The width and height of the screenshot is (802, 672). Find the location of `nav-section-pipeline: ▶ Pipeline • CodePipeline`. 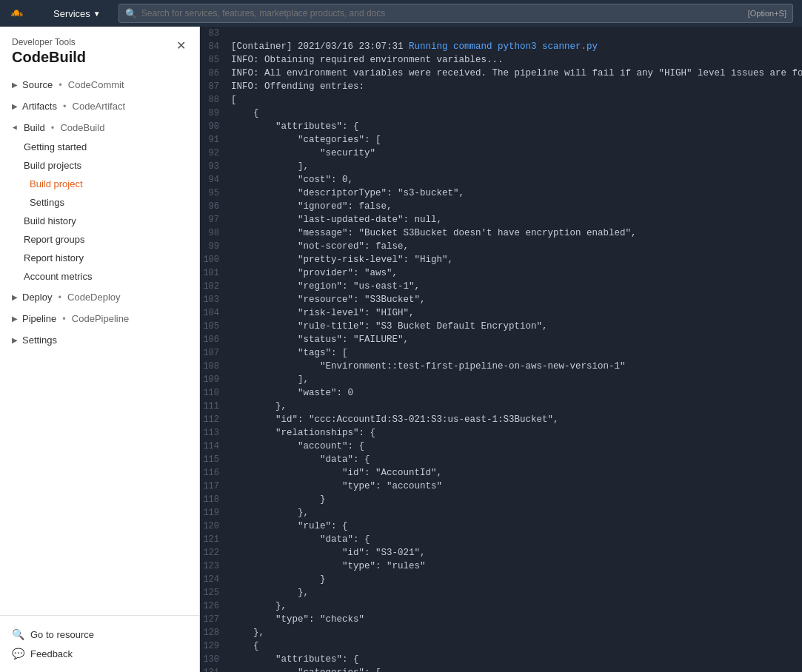

nav-section-pipeline: ▶ Pipeline • CodePipeline is located at coordinates (99, 318).